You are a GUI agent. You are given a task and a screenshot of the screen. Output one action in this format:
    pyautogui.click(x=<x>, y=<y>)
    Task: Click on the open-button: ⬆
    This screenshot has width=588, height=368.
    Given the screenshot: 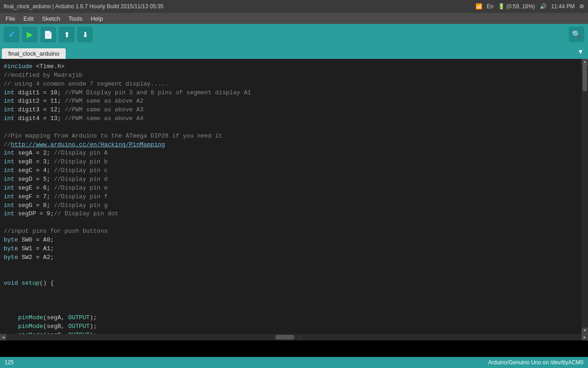 What is the action you would take?
    pyautogui.click(x=67, y=34)
    